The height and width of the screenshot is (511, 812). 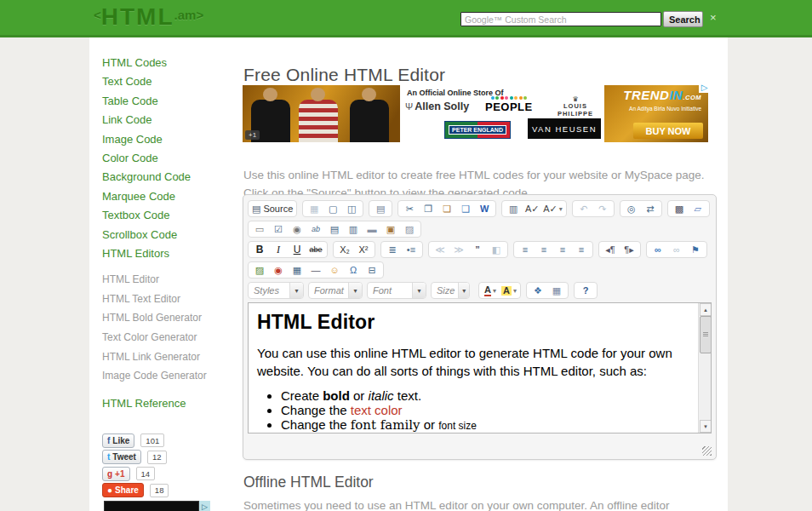 I want to click on align-left-icon: ≡, so click(x=525, y=250).